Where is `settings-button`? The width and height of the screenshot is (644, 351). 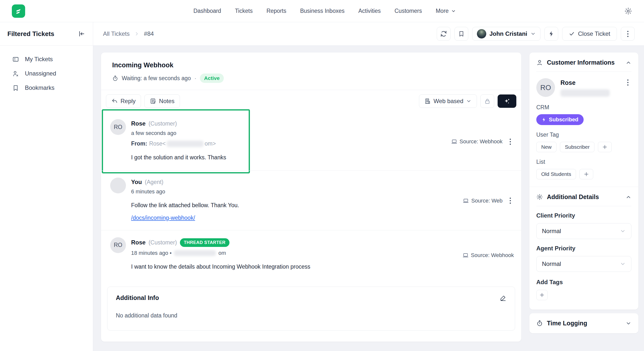 settings-button is located at coordinates (628, 11).